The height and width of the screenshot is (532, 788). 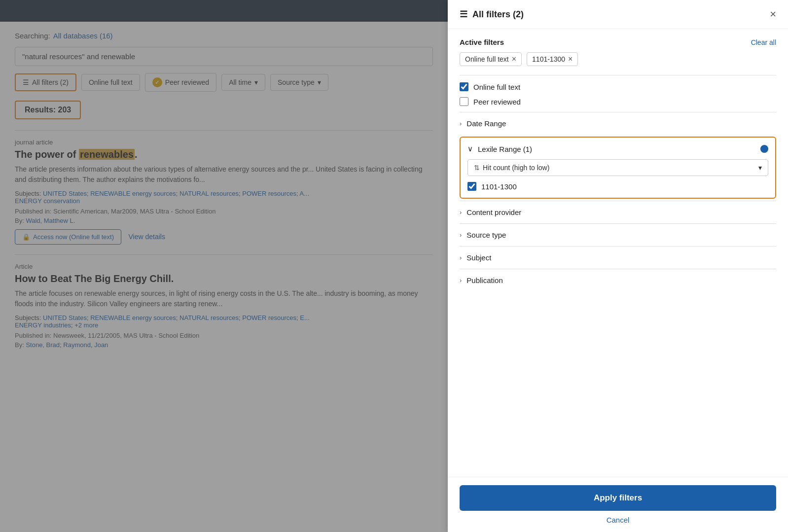 I want to click on filter-panel-title: ☰ All filters (2), so click(x=492, y=14).